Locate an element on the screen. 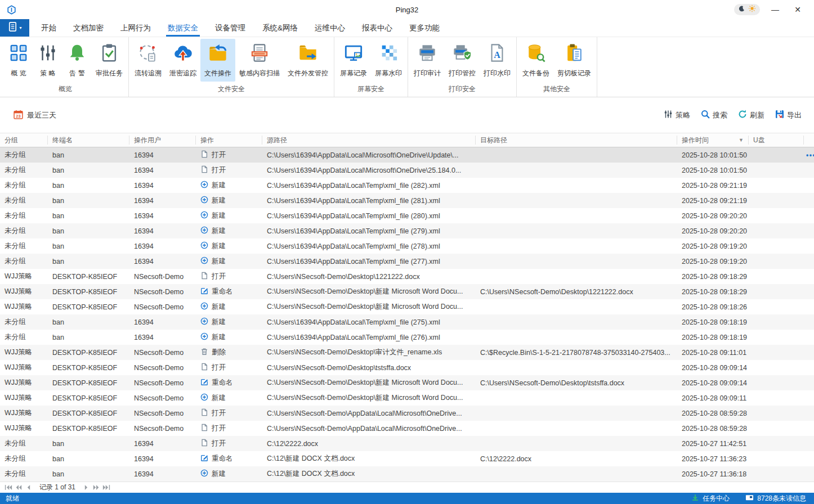 This screenshot has height=504, width=814. ribbon-button-screen-recording: 屏幕记录 is located at coordinates (354, 60).